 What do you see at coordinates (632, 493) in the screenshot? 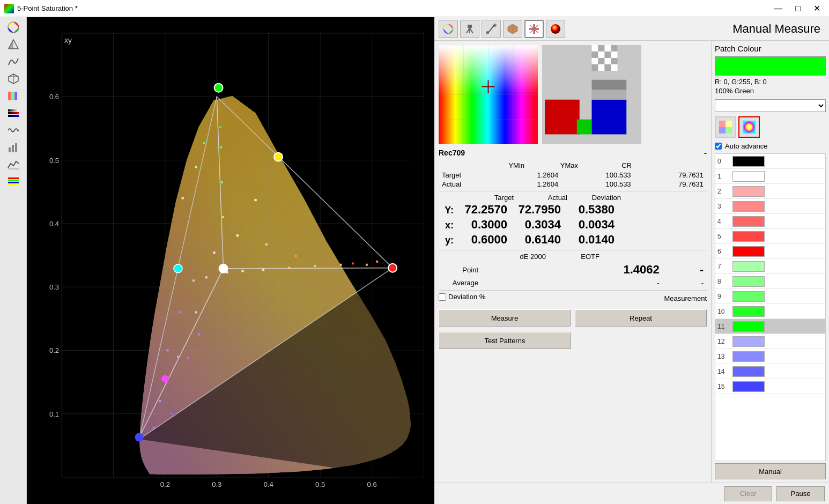
I see `bottom-bar: Clear Pause` at bounding box center [632, 493].